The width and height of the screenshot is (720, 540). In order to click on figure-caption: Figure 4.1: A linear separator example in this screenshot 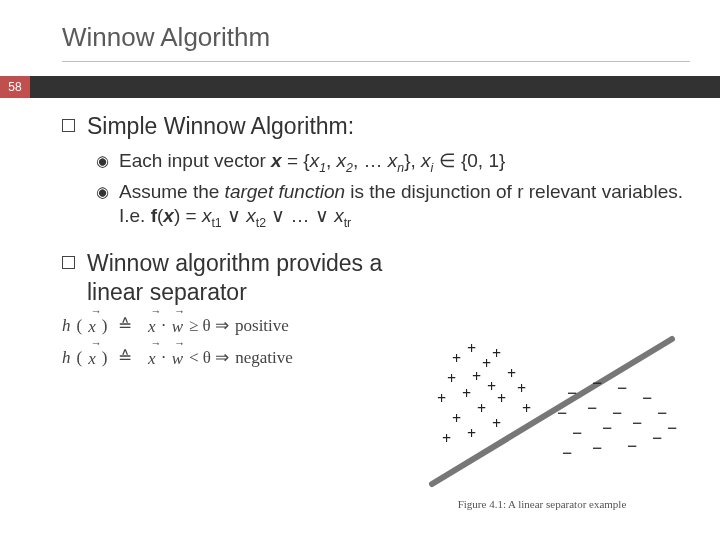, I will do `click(542, 504)`.